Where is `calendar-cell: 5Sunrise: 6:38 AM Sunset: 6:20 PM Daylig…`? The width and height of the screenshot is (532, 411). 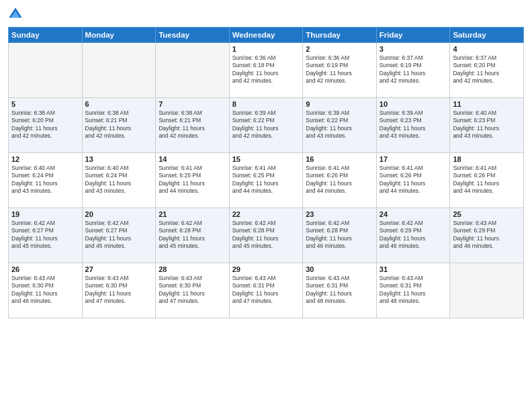 calendar-cell: 5Sunrise: 6:38 AM Sunset: 6:20 PM Daylig… is located at coordinates (46, 126).